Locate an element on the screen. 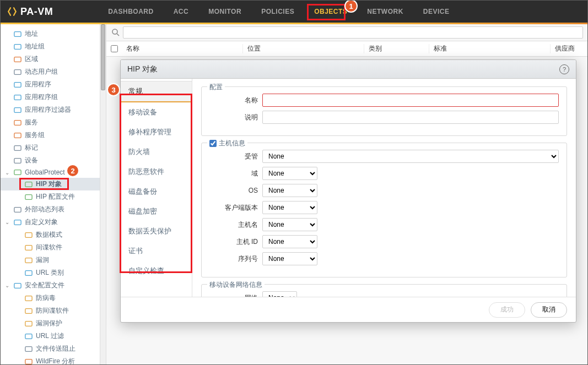 Image resolution: width=588 pixels, height=365 pixels. select-all-checkbox is located at coordinates (115, 48).